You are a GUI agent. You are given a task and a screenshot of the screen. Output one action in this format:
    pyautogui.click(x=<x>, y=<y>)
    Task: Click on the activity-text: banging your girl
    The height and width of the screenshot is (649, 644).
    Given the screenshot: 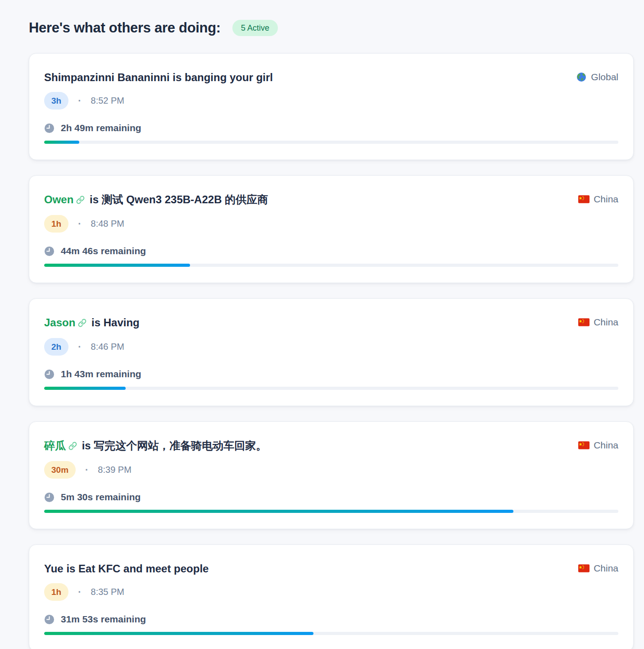 What is the action you would take?
    pyautogui.click(x=229, y=78)
    